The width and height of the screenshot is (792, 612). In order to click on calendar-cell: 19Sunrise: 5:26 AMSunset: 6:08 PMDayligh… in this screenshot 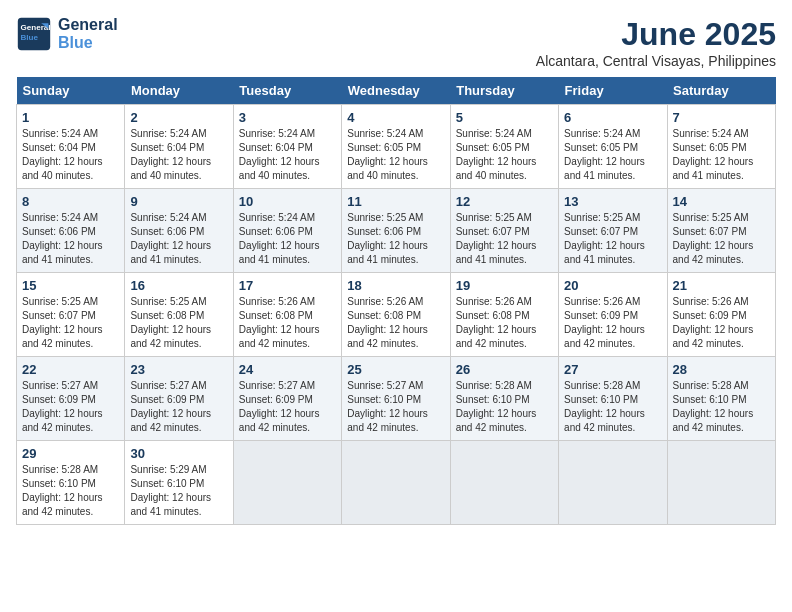, I will do `click(504, 315)`.